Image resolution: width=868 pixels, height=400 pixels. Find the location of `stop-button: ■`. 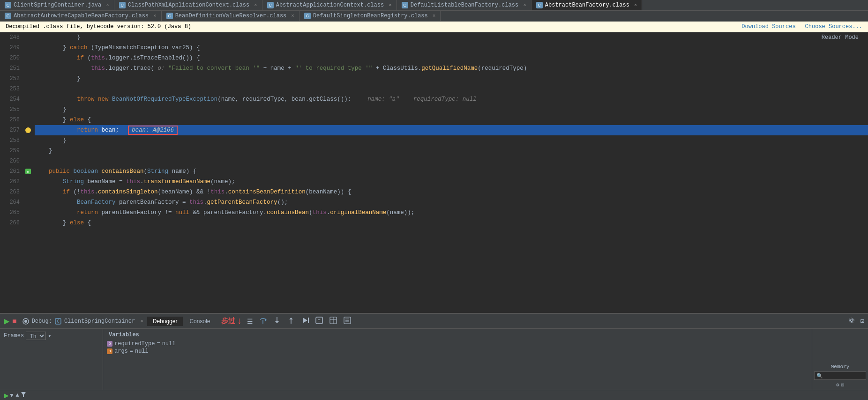

stop-button: ■ is located at coordinates (15, 321).